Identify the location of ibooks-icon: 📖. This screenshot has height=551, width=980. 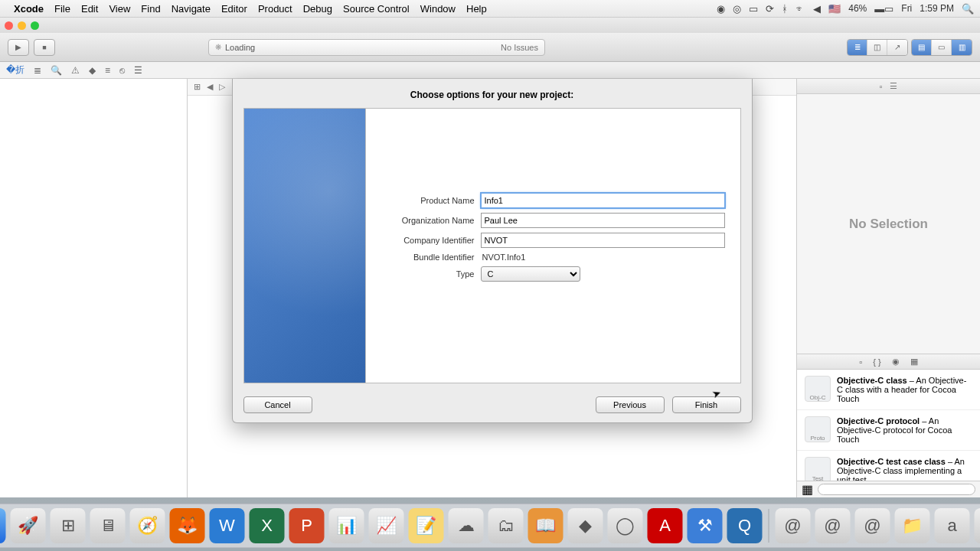
(546, 526).